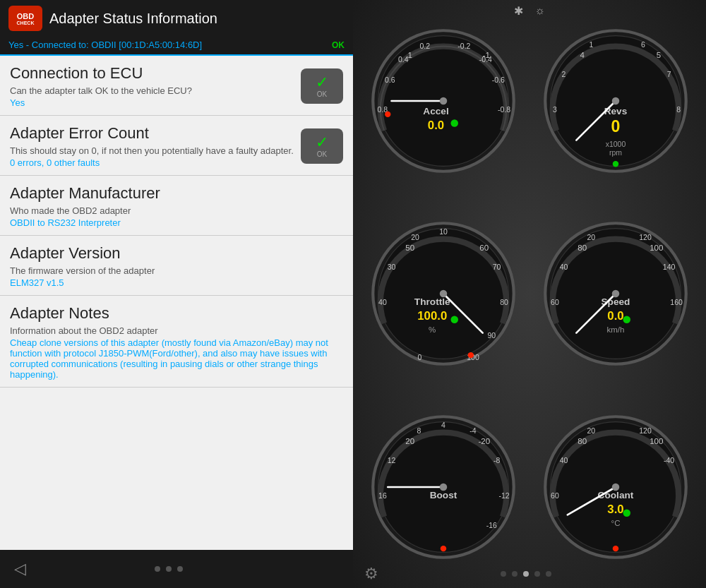 This screenshot has height=588, width=706. Describe the element at coordinates (432, 302) in the screenshot. I see `svg-text: Throttle` at that location.